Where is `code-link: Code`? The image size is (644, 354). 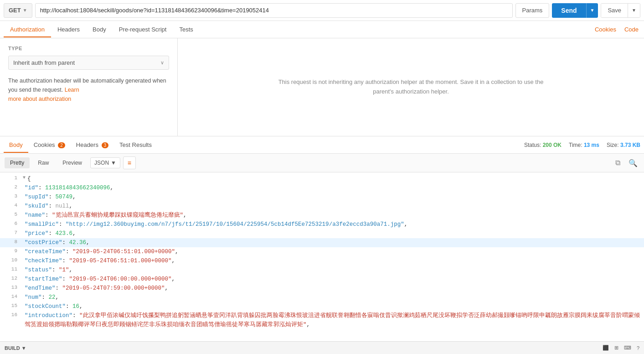
code-link: Code is located at coordinates (632, 29).